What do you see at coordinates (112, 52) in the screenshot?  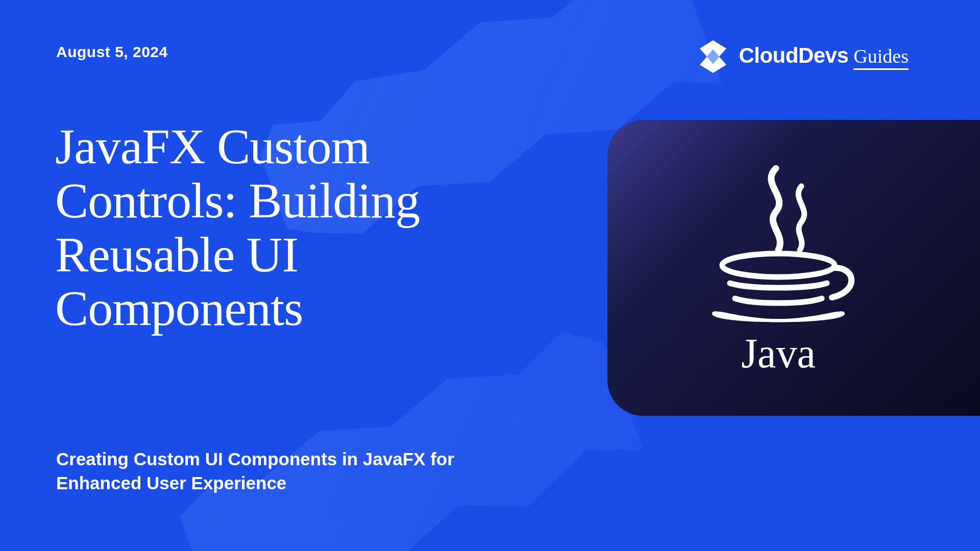 I see `publish-date: August 5, 2024` at bounding box center [112, 52].